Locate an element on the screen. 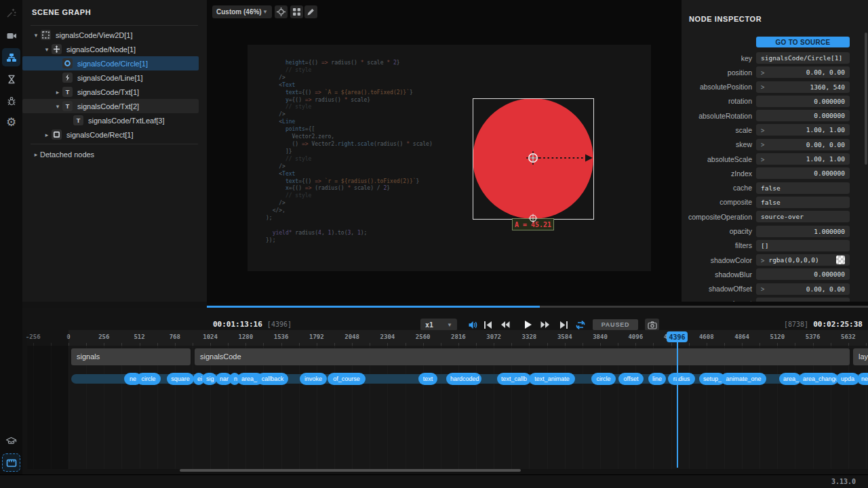 The width and height of the screenshot is (868, 488). timeline-task-upda: upda is located at coordinates (848, 379).